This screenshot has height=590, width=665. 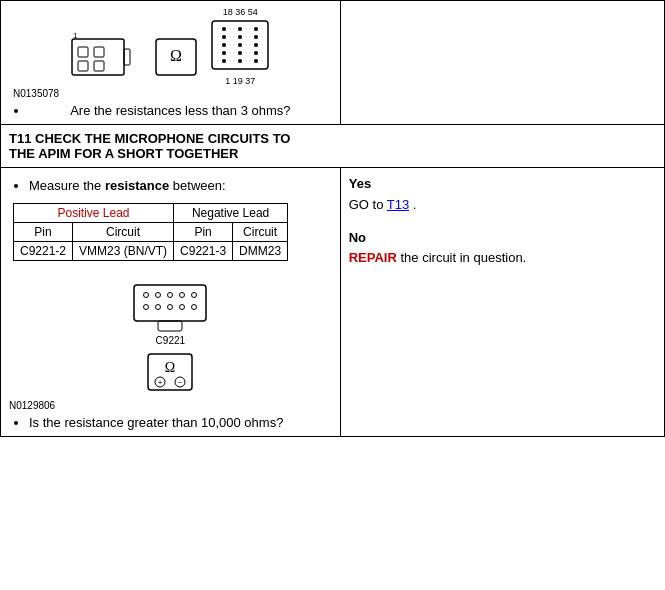 What do you see at coordinates (180, 110) in the screenshot?
I see `top-question: Are the resistances less than 3 ohms?` at bounding box center [180, 110].